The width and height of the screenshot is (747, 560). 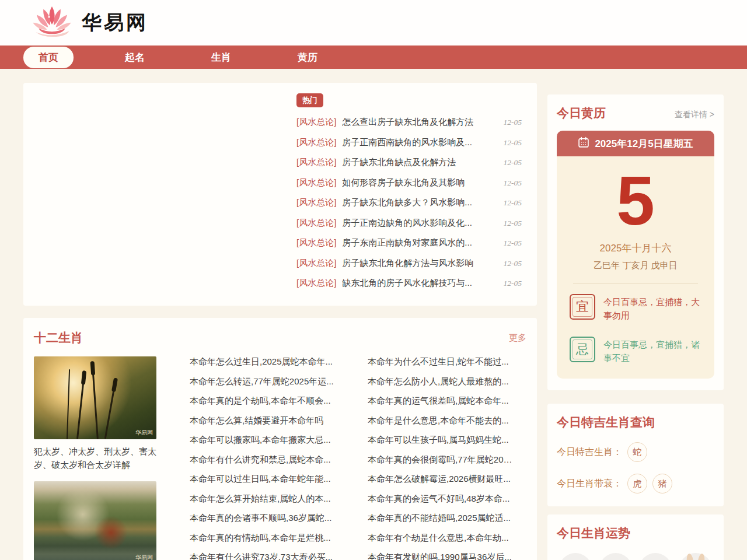 I want to click on featured-image-autumn-lake: 华易网, so click(x=95, y=520).